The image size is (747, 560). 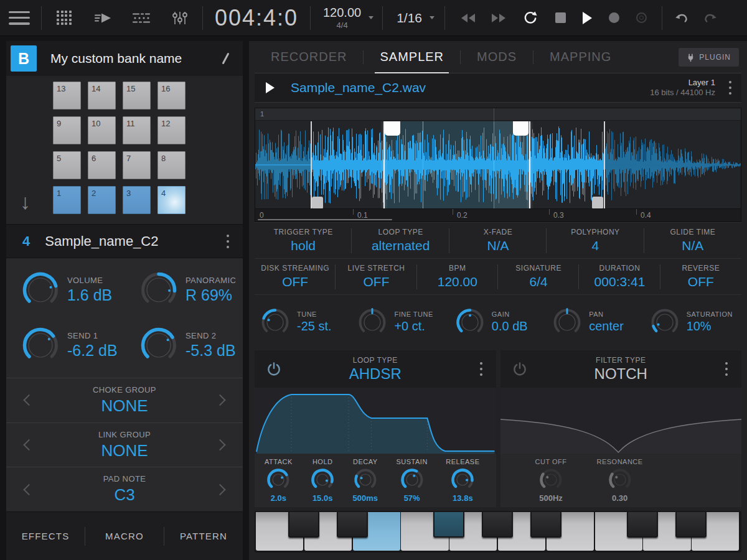 What do you see at coordinates (365, 480) in the screenshot?
I see `decay-knob` at bounding box center [365, 480].